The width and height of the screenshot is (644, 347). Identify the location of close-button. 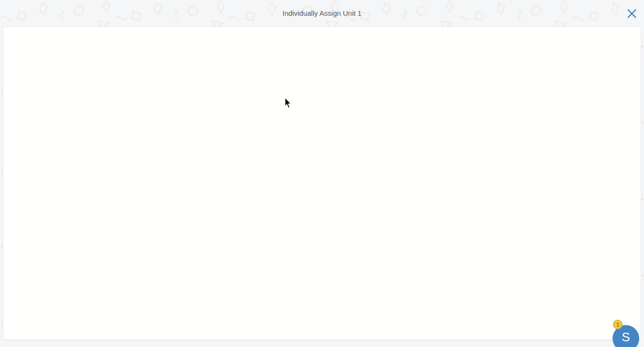
(632, 13).